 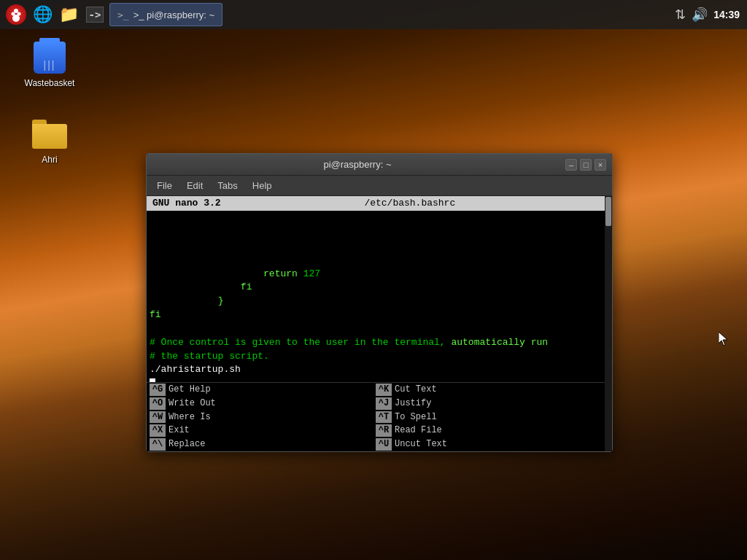 I want to click on shortcut-label-to-spell: To Spell, so click(x=416, y=417).